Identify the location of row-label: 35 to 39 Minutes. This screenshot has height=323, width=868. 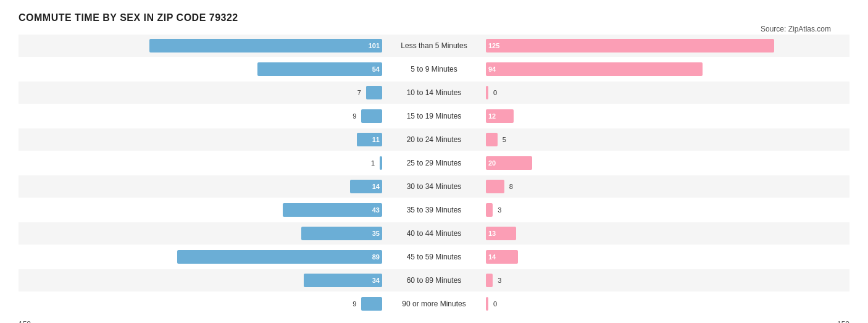
(434, 210).